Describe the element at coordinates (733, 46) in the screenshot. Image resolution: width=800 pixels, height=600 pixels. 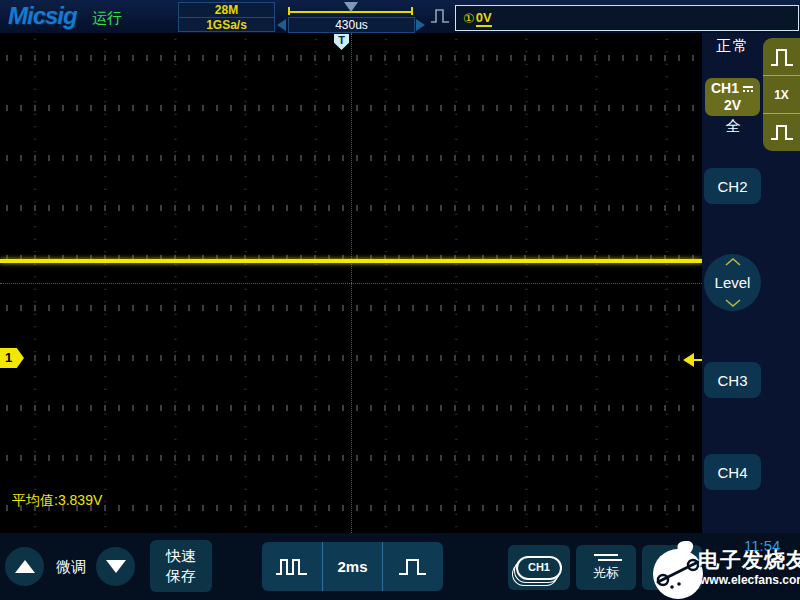
I see `trigger-mode-label: 正常` at that location.